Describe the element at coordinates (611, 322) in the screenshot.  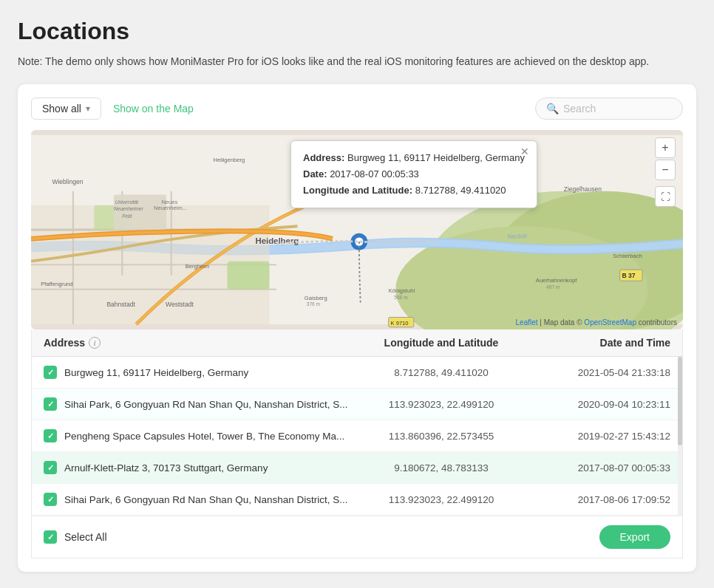
I see `osm-link: OpenStreetMap` at that location.